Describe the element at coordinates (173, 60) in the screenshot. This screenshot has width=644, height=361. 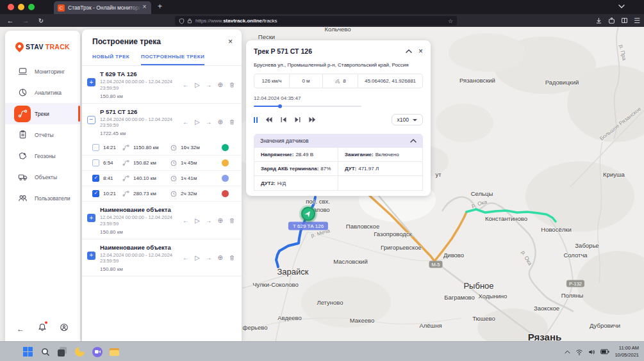
I see `tab-built-tracks: ПОСТРОЕННЫЕ ТРЕКИ` at that location.